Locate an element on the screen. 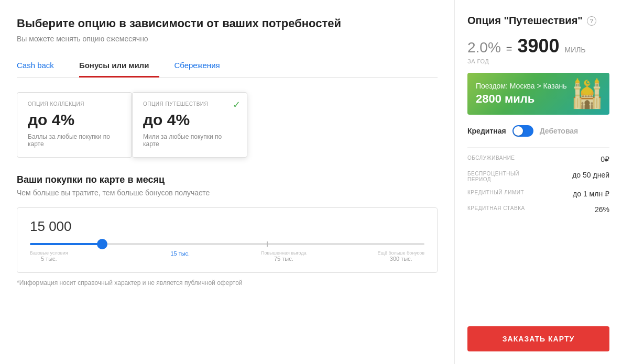 This screenshot has width=622, height=364. tab-savings: Сбережения is located at coordinates (202, 67).